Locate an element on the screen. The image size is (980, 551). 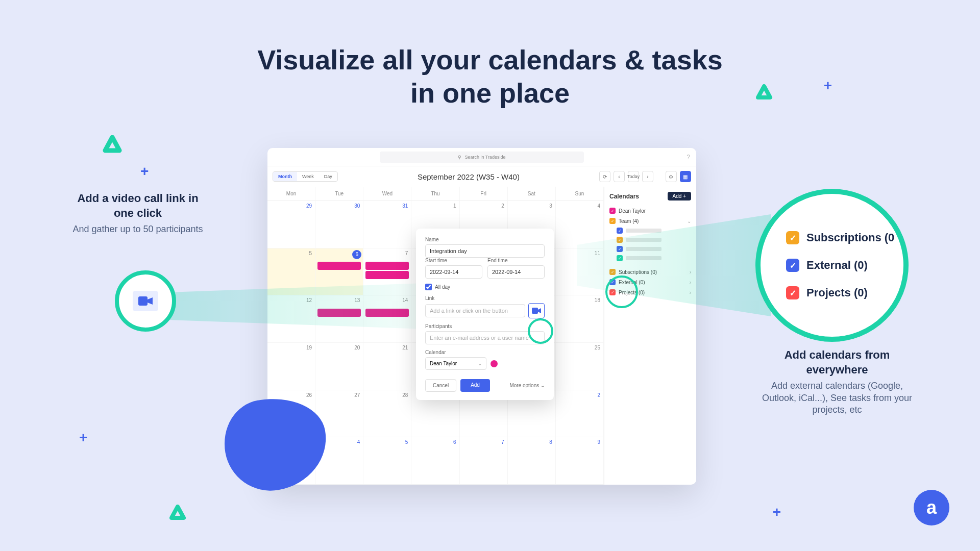
calendar-item: ✓Dean Taylor is located at coordinates (650, 211).